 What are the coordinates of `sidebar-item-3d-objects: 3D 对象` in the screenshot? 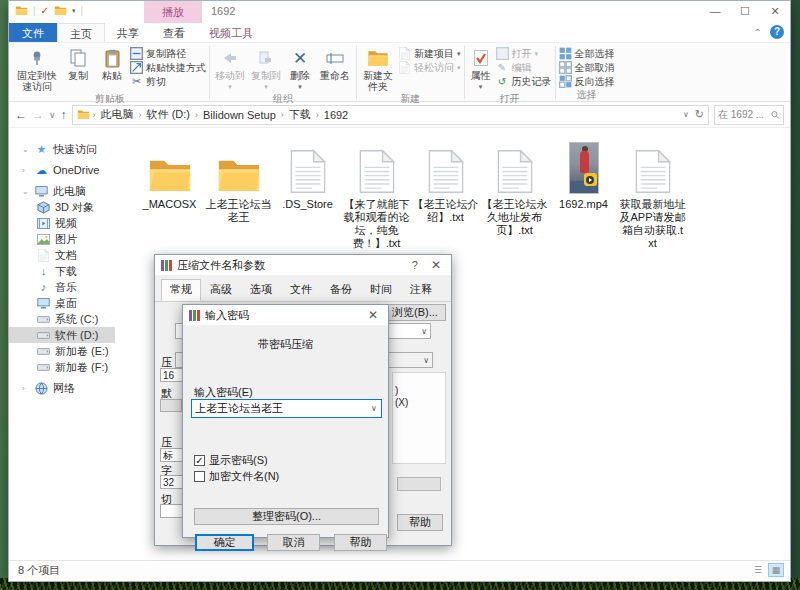 It's located at (62, 207).